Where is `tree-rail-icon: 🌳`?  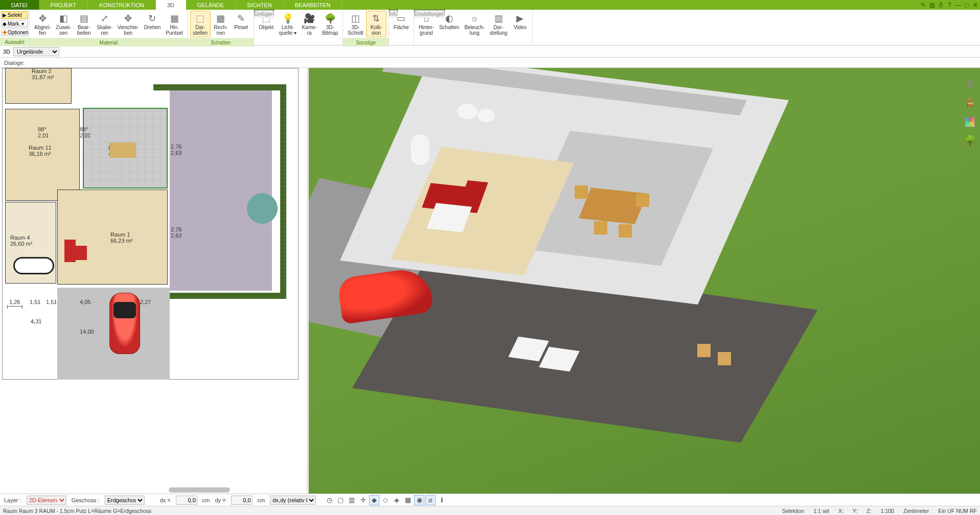
tree-rail-icon: 🌳 is located at coordinates (970, 141).